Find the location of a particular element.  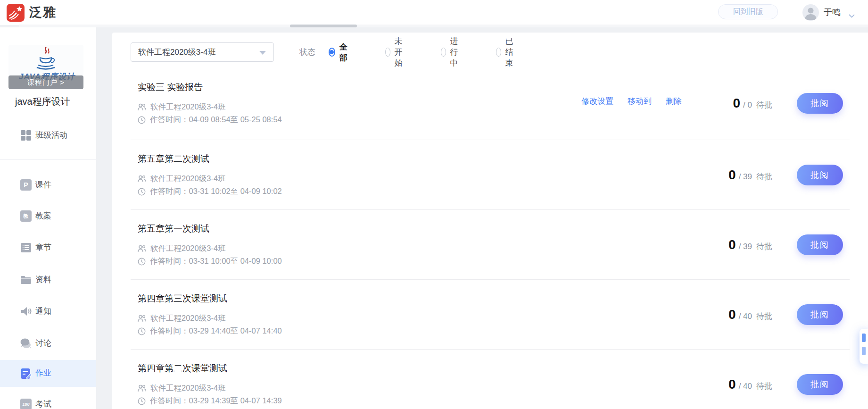

avatar is located at coordinates (811, 12).